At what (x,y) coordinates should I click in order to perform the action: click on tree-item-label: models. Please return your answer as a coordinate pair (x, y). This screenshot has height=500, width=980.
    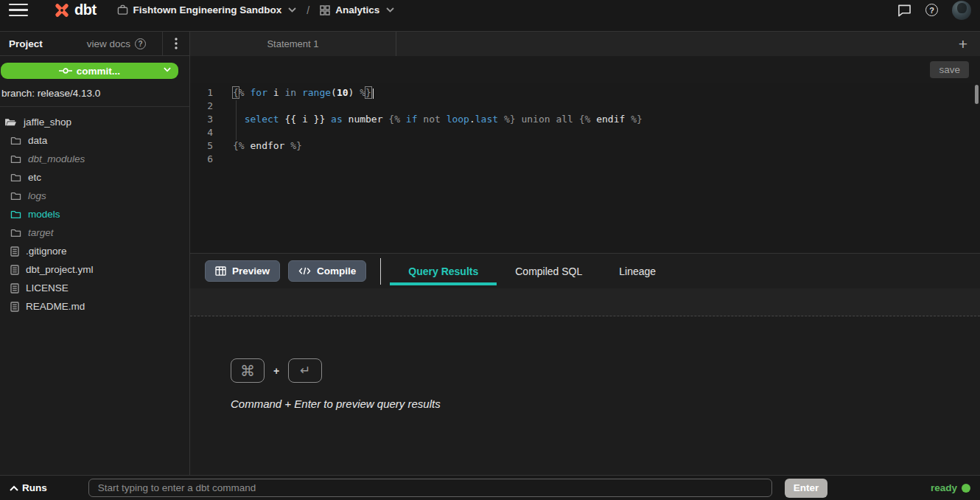
    Looking at the image, I should click on (44, 214).